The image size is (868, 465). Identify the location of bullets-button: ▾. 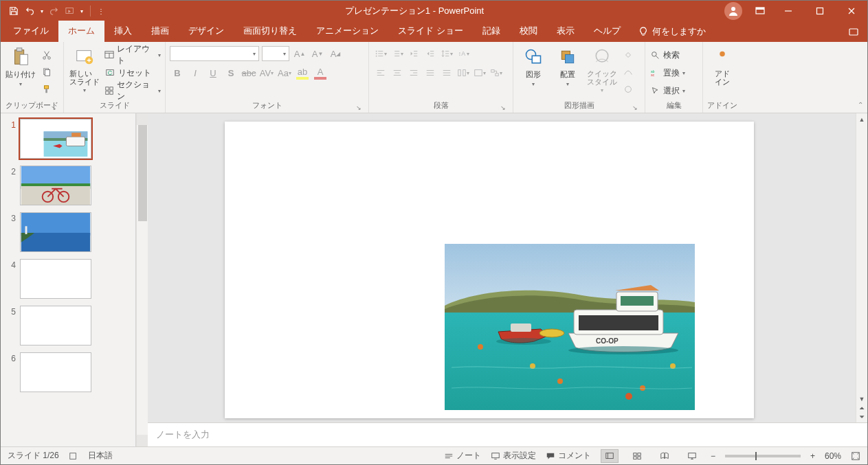
(381, 54).